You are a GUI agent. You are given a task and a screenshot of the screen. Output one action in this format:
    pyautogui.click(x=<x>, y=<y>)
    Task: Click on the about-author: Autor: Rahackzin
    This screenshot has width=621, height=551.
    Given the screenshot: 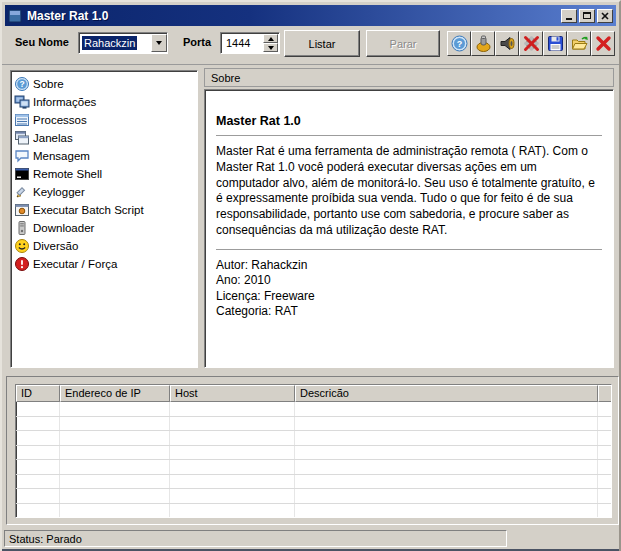 What is the action you would take?
    pyautogui.click(x=409, y=266)
    